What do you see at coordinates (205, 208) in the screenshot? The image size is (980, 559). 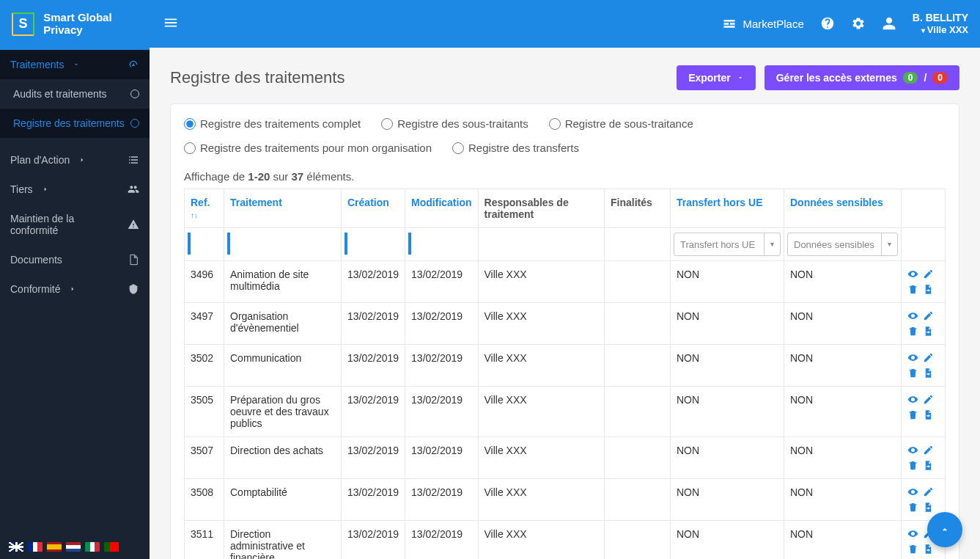 I see `col-ref: Ref. ↑↓` at bounding box center [205, 208].